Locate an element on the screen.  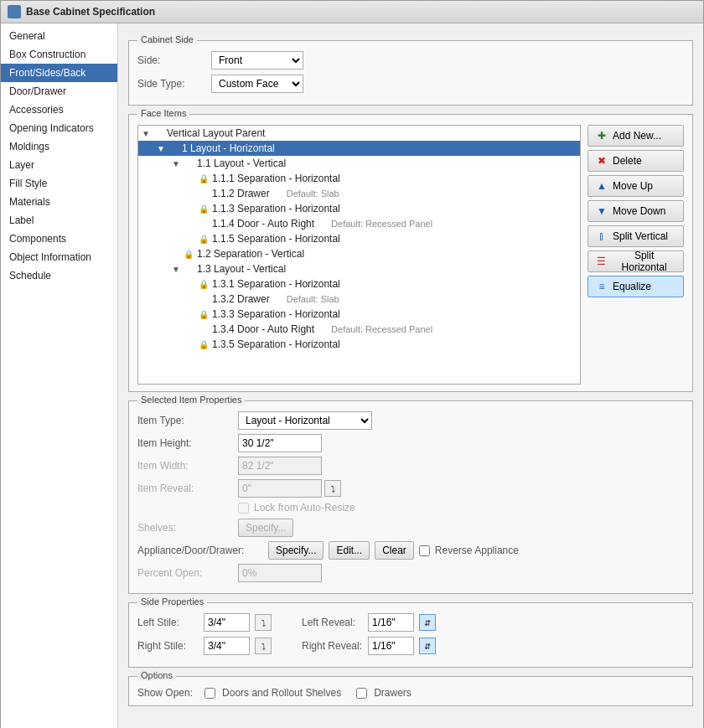
item-reveal-icon-btn: ⤵ is located at coordinates (333, 488).